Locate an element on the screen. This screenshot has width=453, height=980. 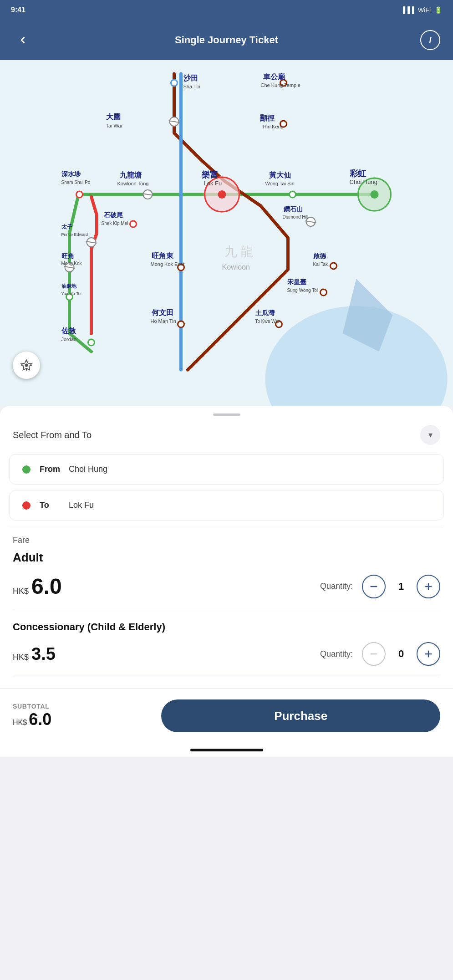
info-icon: i is located at coordinates (430, 40).